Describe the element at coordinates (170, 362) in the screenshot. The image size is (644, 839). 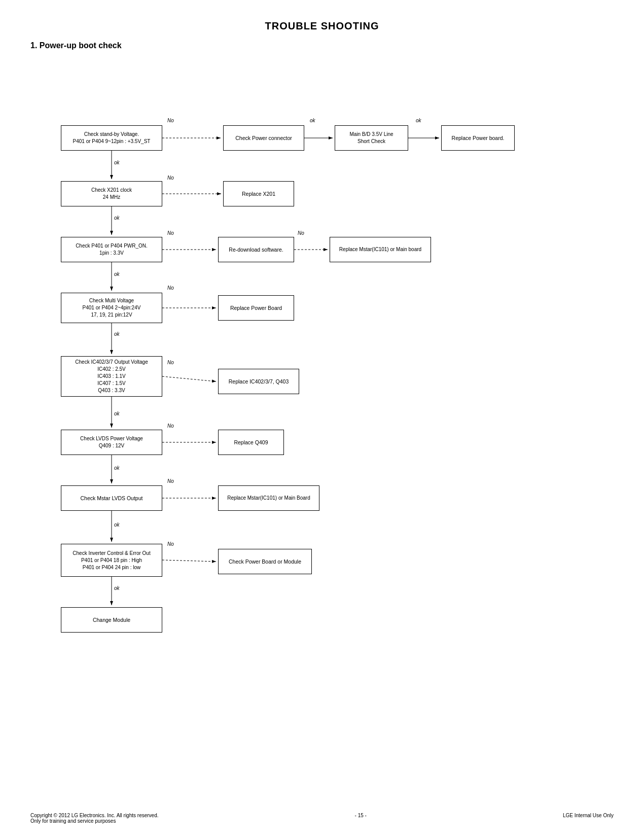
I see `label-no-6: No` at that location.